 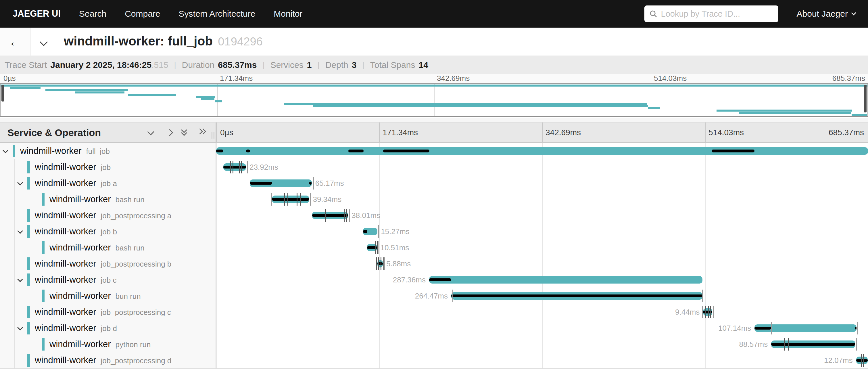 What do you see at coordinates (434, 120) in the screenshot?
I see `section-divider` at bounding box center [434, 120].